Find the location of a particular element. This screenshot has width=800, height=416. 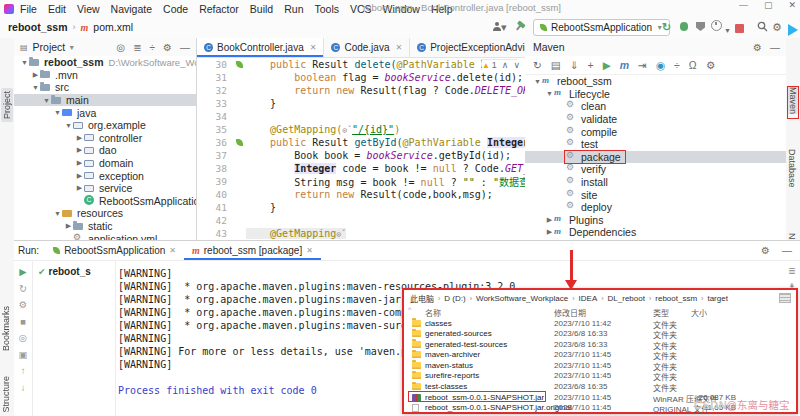

editor-tab-code-java: CCode.java✕ is located at coordinates (367, 48).